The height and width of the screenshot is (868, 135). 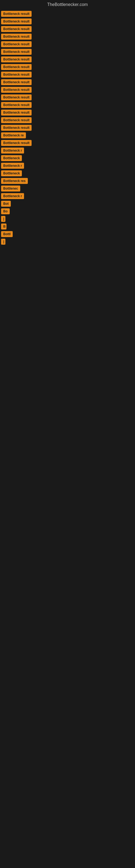 I want to click on bottleneck-item-22: Bottleneck, so click(x=68, y=173).